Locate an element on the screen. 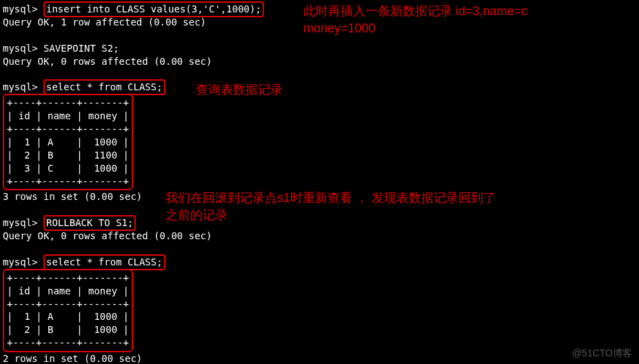 This screenshot has width=639, height=364. cmd-savepoint: SAVEPOINT S2; is located at coordinates (81, 48).